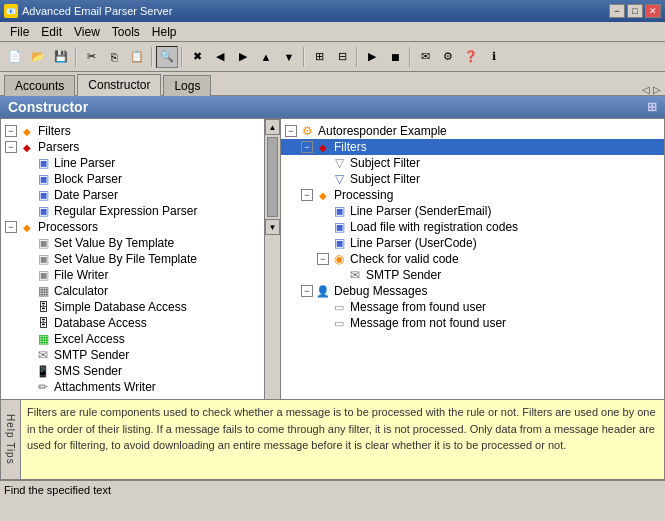 This screenshot has width=665, height=521. Describe the element at coordinates (652, 90) in the screenshot. I see `tab-scroll-arrows: ◁ ▷` at that location.